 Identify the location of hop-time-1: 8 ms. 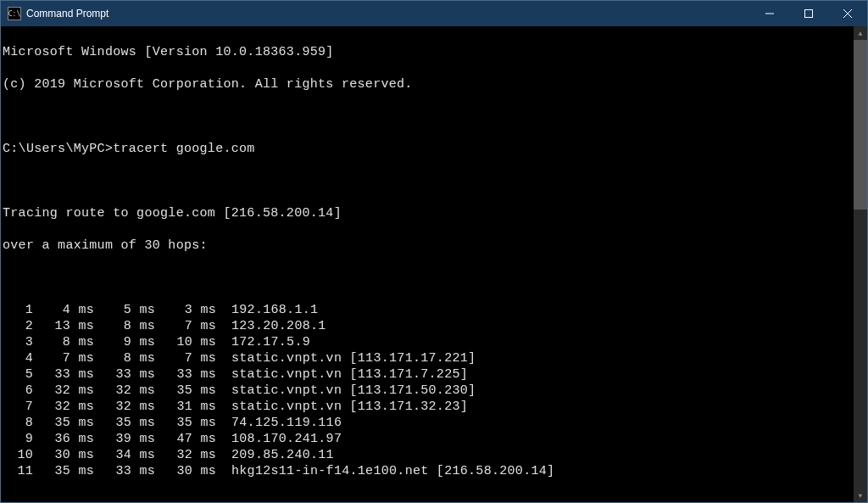
(64, 343).